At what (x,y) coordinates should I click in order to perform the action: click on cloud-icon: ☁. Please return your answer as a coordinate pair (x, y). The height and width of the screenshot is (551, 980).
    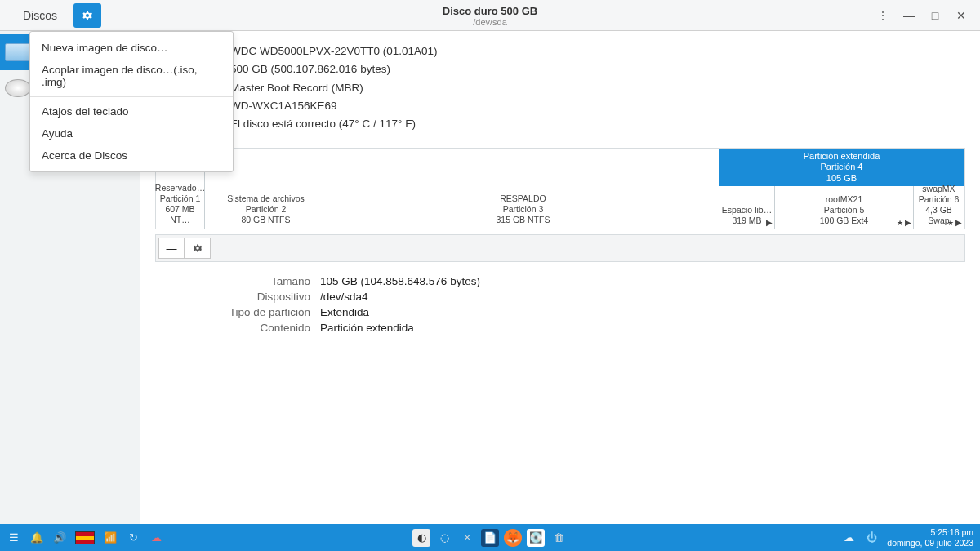
    Looking at the image, I should click on (849, 538).